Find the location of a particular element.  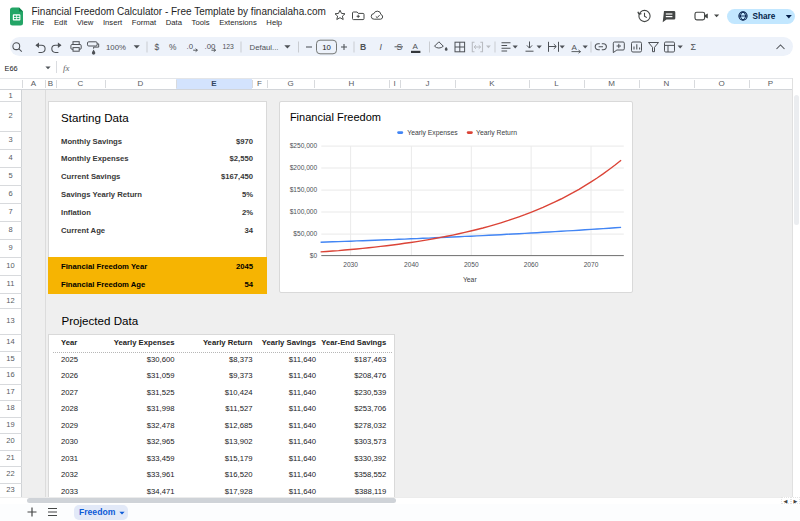

svg-text: Financial Freedom is located at coordinates (336, 117).